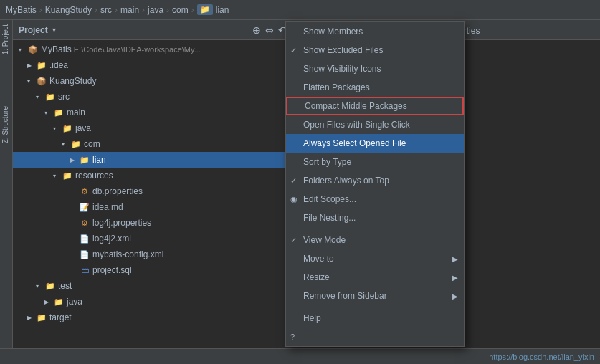 The image size is (600, 364). Describe the element at coordinates (122, 223) in the screenshot. I see `log4j-props-label: log4j.properties` at that location.